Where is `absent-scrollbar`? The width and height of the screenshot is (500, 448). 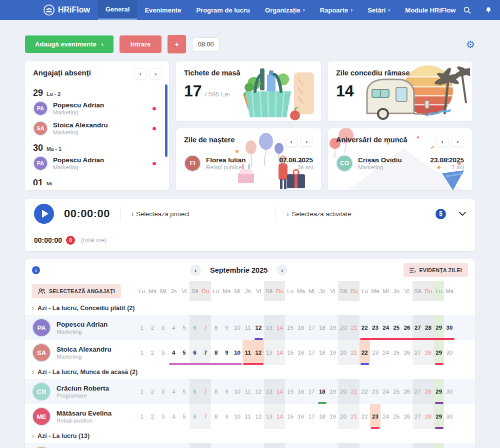
absent-scrollbar is located at coordinates (166, 121).